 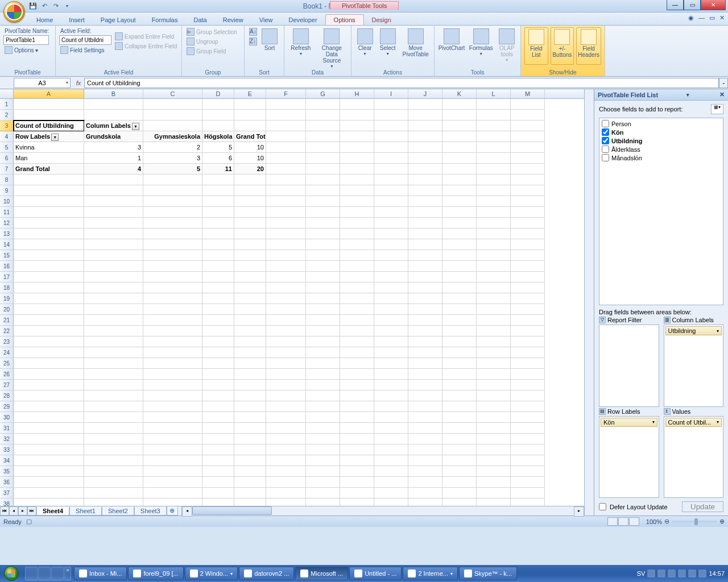 I want to click on cell-G28, so click(x=323, y=396).